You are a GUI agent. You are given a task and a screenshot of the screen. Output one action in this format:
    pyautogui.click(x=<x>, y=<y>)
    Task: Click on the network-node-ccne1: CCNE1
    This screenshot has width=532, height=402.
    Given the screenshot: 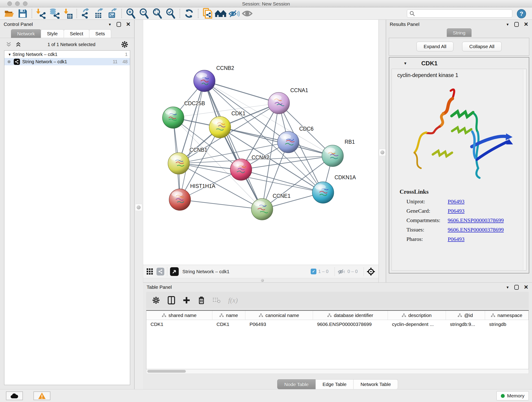 What is the action you would take?
    pyautogui.click(x=271, y=206)
    